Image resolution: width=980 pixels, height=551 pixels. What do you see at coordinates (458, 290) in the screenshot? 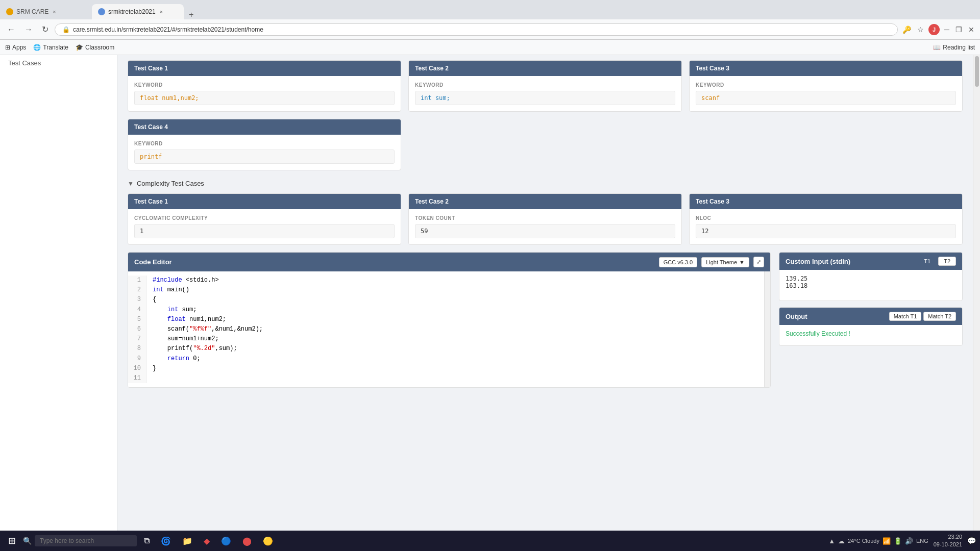
I see `code-line-2: int main()` at bounding box center [458, 290].